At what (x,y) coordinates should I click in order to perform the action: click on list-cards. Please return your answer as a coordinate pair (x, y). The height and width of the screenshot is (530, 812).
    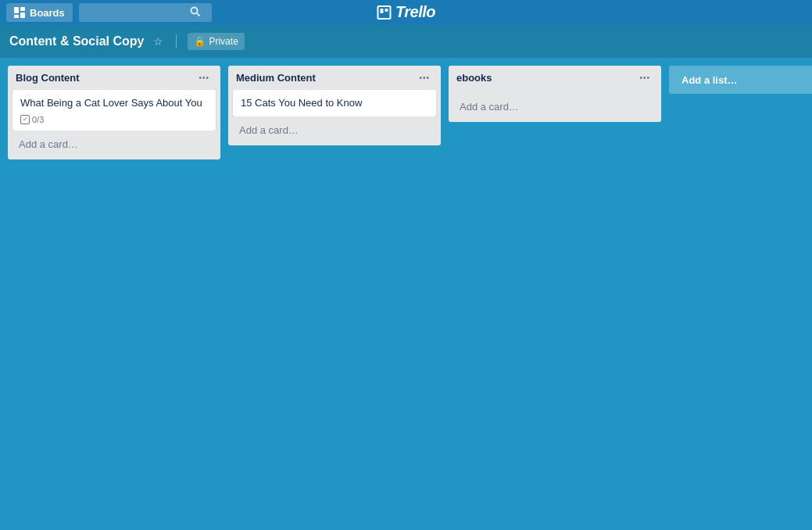
    Looking at the image, I should click on (555, 91).